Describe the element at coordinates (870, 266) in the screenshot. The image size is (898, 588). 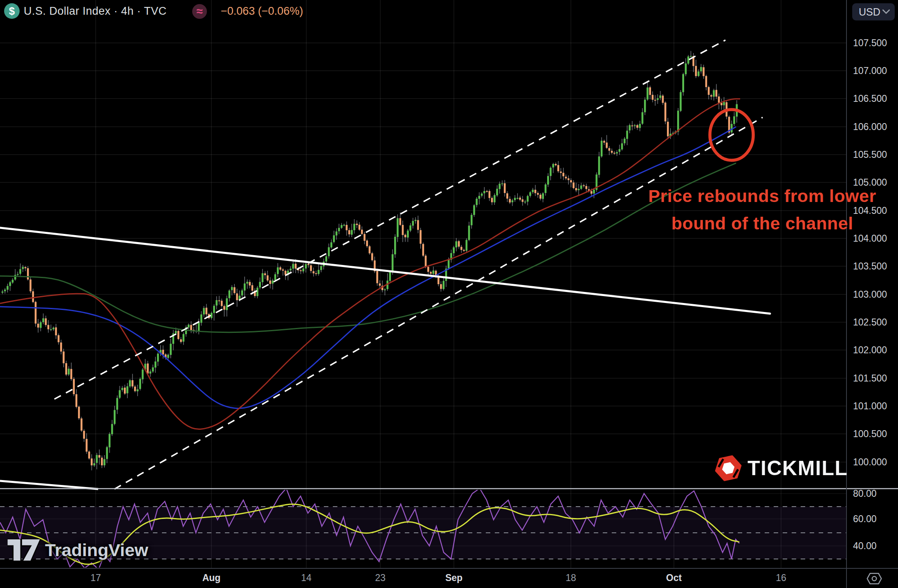
I see `price-axis-label: 103.500` at that location.